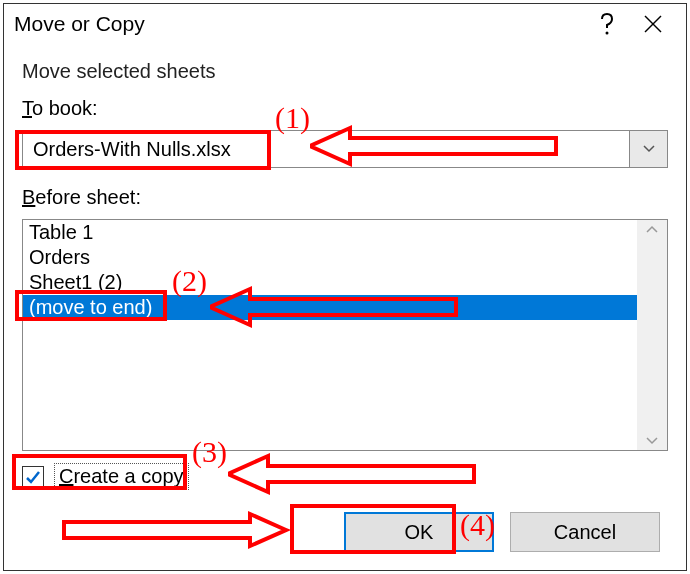  What do you see at coordinates (330, 282) in the screenshot?
I see `list-item: Sheet1 (2)` at bounding box center [330, 282].